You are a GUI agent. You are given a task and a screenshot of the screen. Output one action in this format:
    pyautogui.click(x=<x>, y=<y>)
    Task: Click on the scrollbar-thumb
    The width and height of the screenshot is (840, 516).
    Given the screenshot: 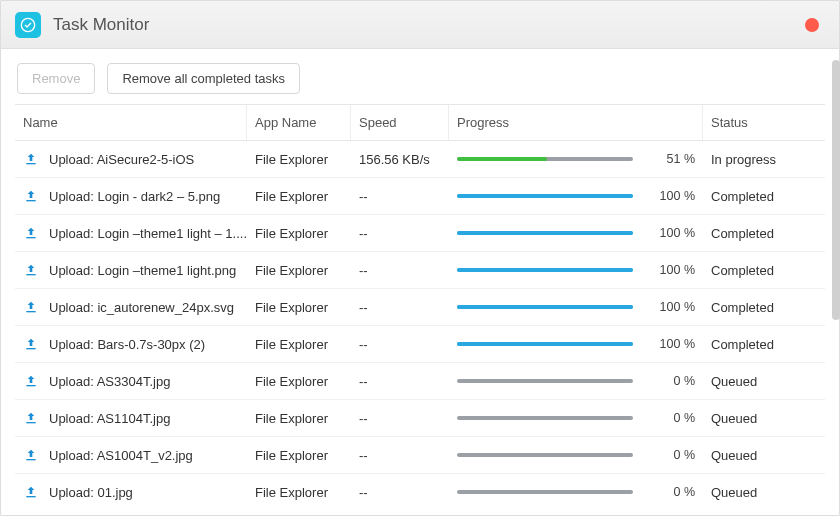 What is the action you would take?
    pyautogui.click(x=836, y=190)
    